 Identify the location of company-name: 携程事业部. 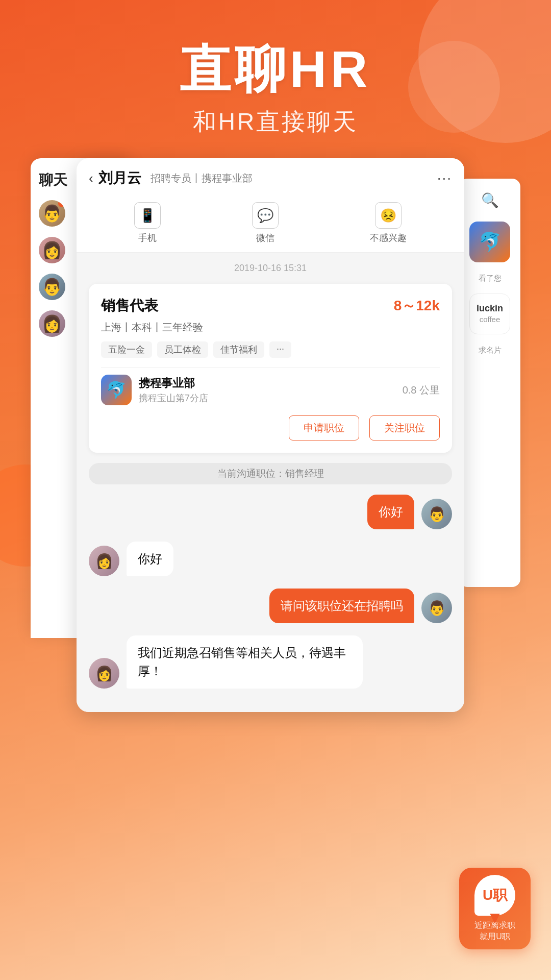
(173, 383).